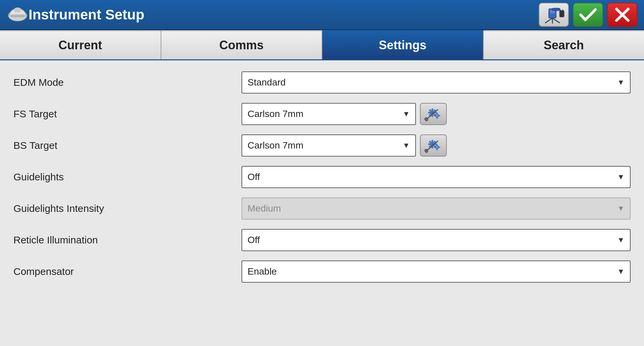 The width and height of the screenshot is (644, 346). What do you see at coordinates (322, 15) in the screenshot?
I see `header: Instrument Setup` at bounding box center [322, 15].